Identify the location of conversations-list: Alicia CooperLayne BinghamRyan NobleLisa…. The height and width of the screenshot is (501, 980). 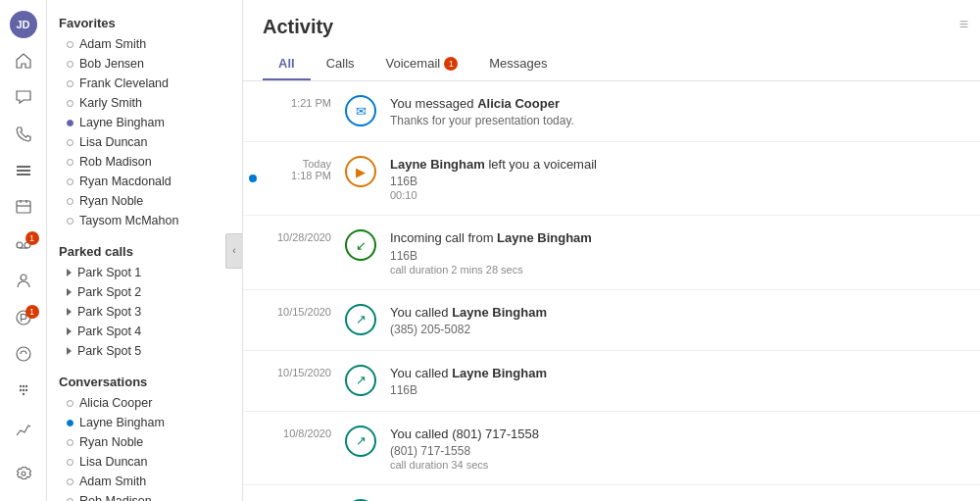
(145, 447).